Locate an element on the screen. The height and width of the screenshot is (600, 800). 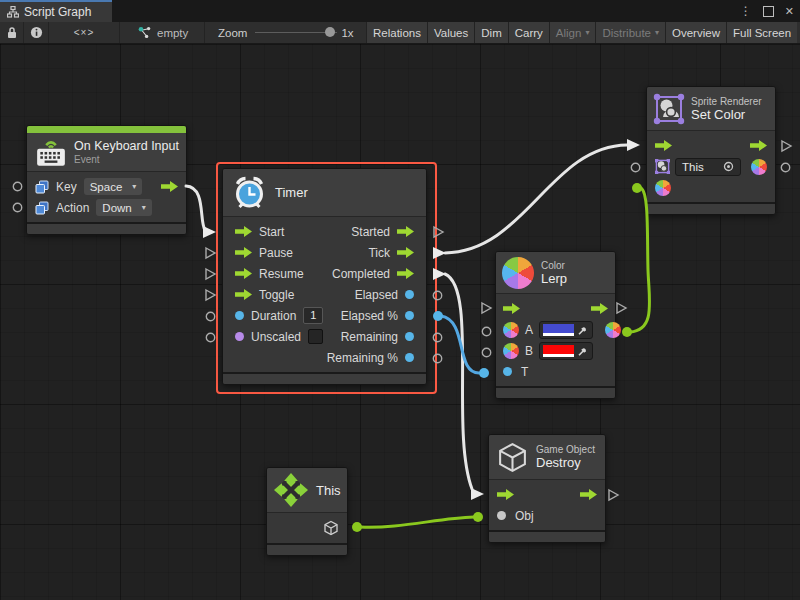
port-timer-remaining-pct is located at coordinates (438, 358).